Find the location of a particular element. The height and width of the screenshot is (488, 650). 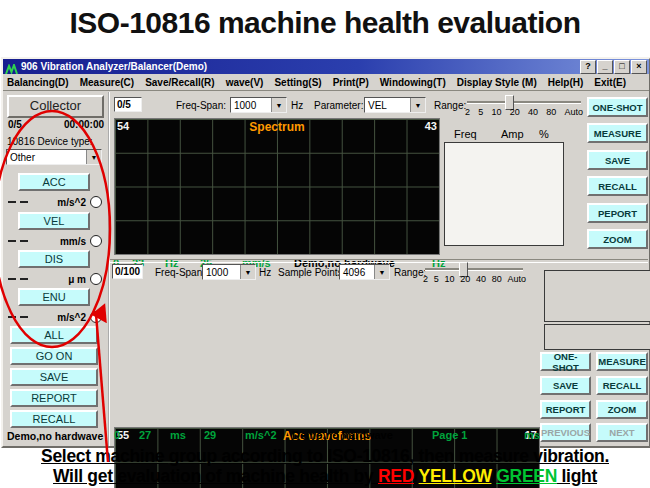

menu-windowing: Windowing(T) is located at coordinates (413, 82).